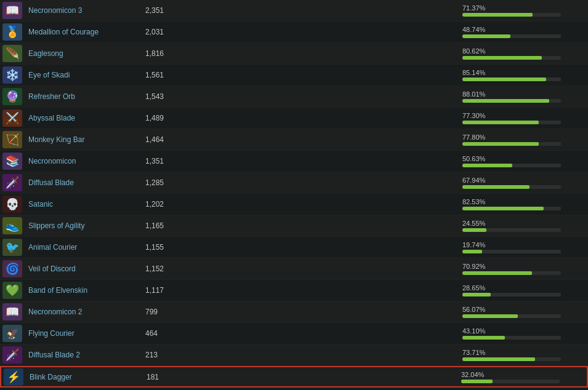  I want to click on table-row: 🐦Animal Courier1,15519.74%, so click(294, 247).